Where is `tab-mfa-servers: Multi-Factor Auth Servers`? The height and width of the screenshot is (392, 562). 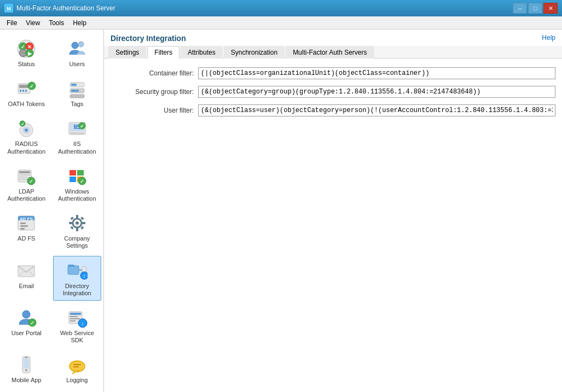
tab-mfa-servers: Multi-Factor Auth Servers is located at coordinates (329, 52).